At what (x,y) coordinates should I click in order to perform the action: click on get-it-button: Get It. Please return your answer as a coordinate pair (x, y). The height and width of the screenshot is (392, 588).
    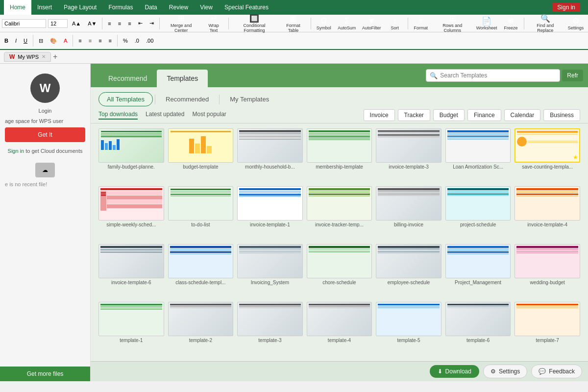
    Looking at the image, I should click on (45, 135).